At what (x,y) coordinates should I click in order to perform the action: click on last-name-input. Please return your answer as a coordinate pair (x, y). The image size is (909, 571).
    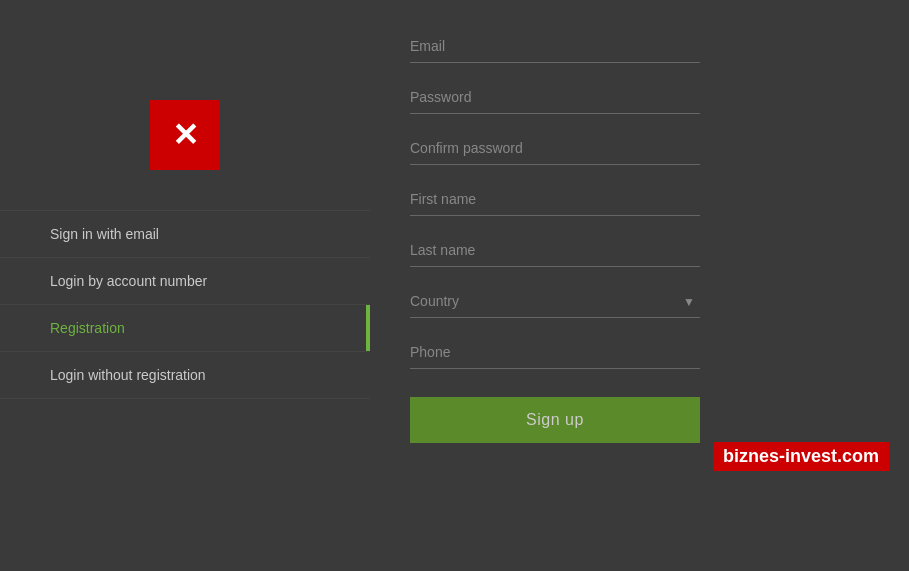
    Looking at the image, I should click on (555, 250).